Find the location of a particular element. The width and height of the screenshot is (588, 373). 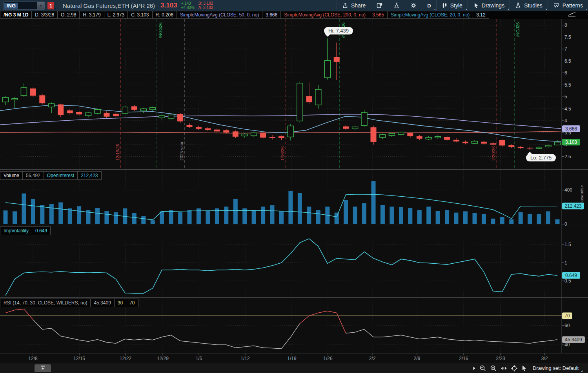

rsi-oversold-value: 30 is located at coordinates (120, 303).